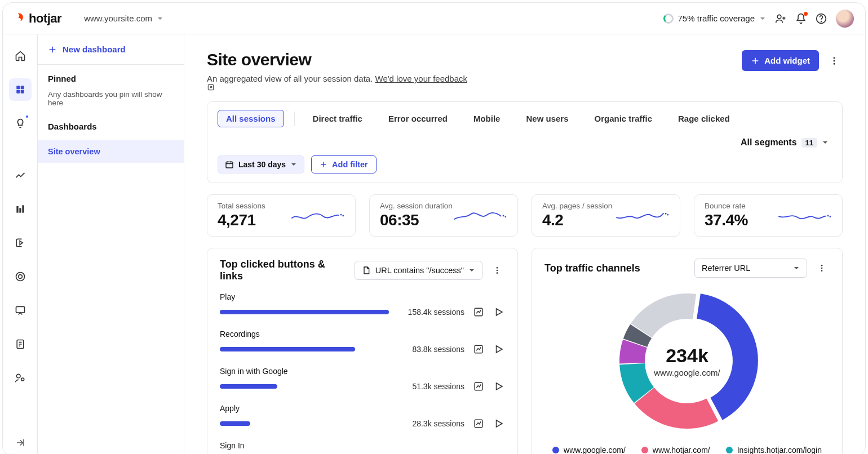 This screenshot has height=454, width=868. What do you see at coordinates (687, 356) in the screenshot?
I see `donut-center-value: 234k` at bounding box center [687, 356].